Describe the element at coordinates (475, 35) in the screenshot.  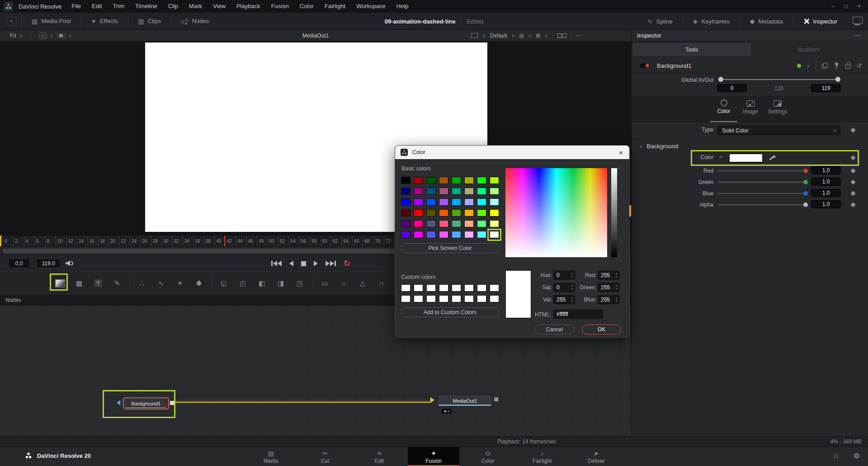
I see `guides-icon` at that location.